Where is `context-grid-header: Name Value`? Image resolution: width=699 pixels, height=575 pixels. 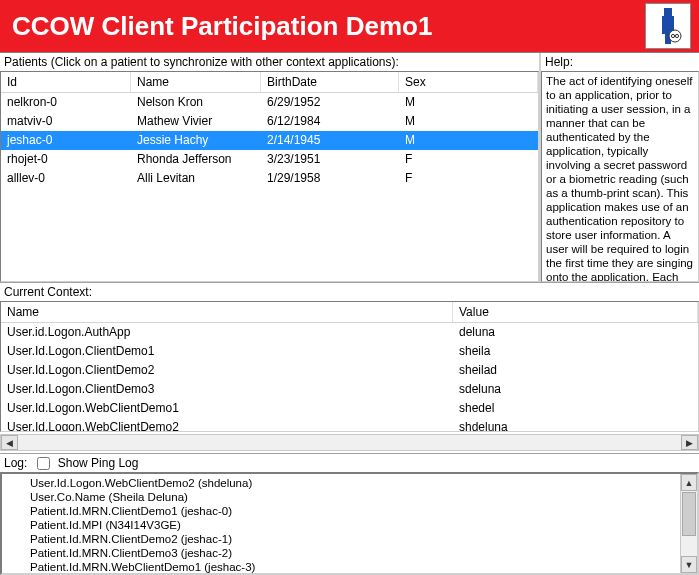 context-grid-header: Name Value is located at coordinates (350, 312).